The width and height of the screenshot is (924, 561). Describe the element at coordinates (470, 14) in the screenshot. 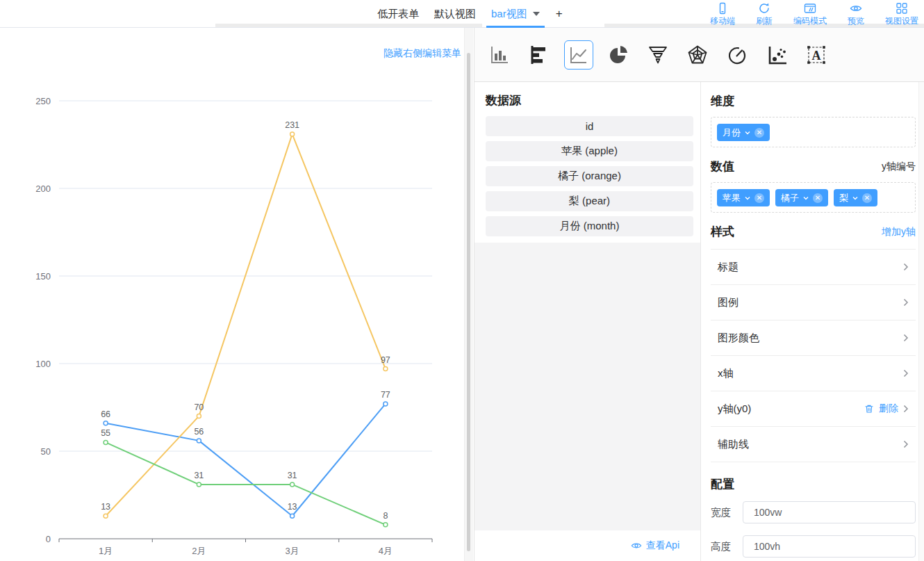

I see `view-tabs: 低开表单 默认视图 bar视图 +` at that location.